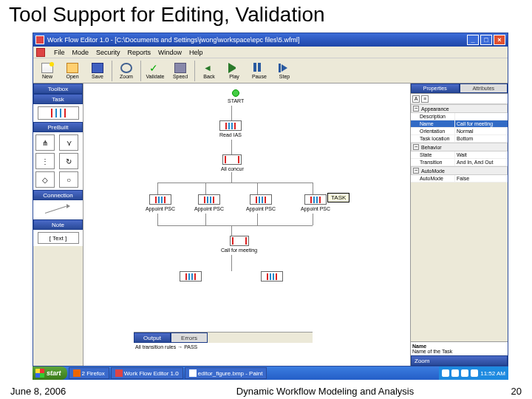 Image resolution: width=532 pixels, height=399 pixels. Describe the element at coordinates (460, 163) in the screenshot. I see `prop-transition: TransitionAnd In, And Out` at that location.